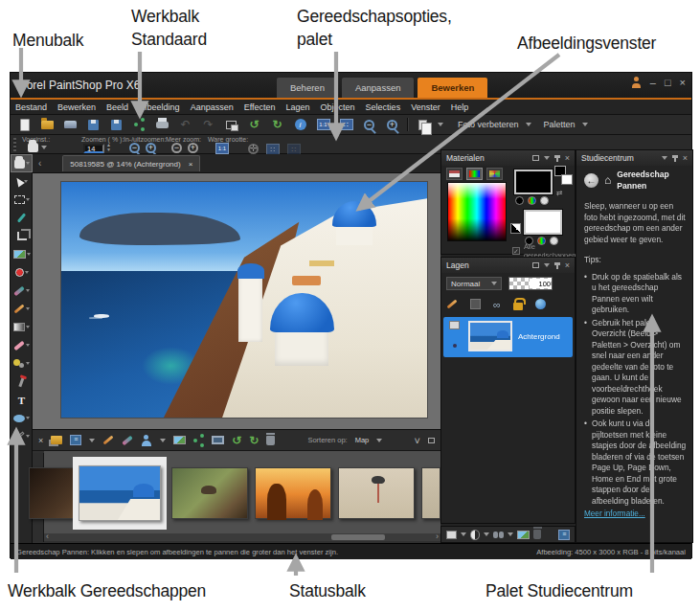 Image resolution: width=700 pixels, height=611 pixels. I want to click on image-tab: 50819585 @ 14% (Achtergrond) ×, so click(131, 163).